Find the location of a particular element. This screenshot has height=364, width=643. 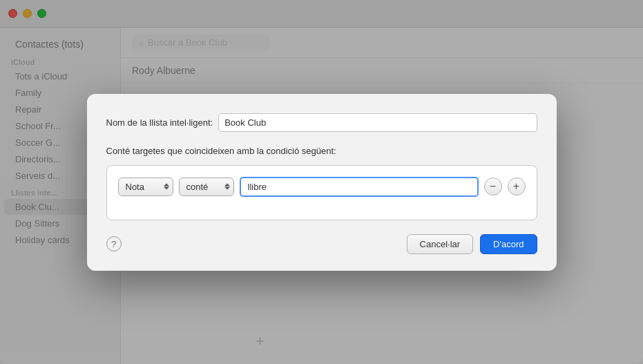

add-condition-button: + is located at coordinates (517, 186).